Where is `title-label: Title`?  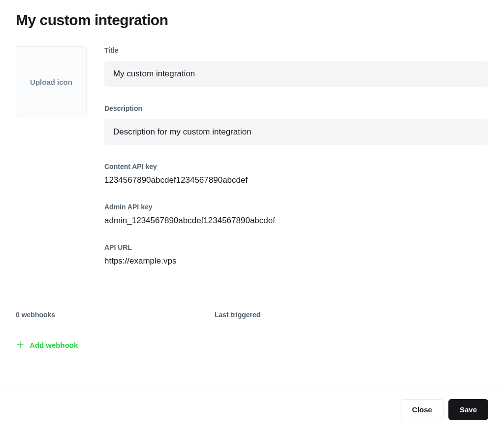
title-label: Title is located at coordinates (296, 50).